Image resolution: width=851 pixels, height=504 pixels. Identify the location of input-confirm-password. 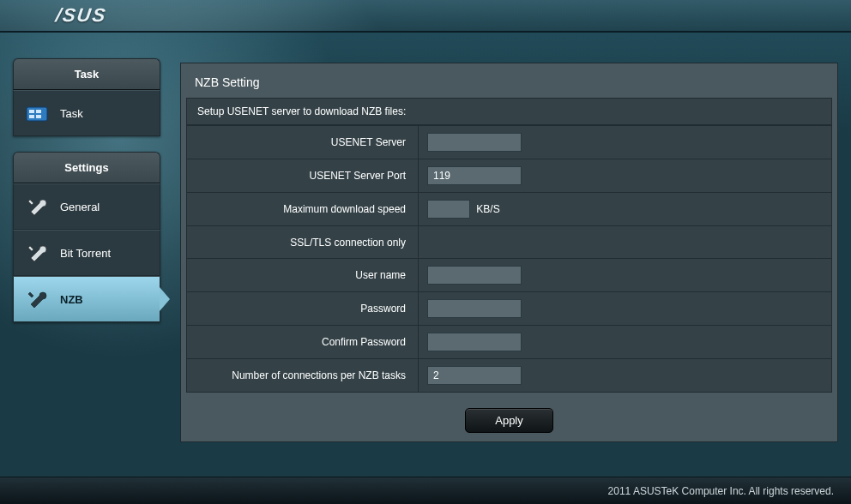
(474, 342).